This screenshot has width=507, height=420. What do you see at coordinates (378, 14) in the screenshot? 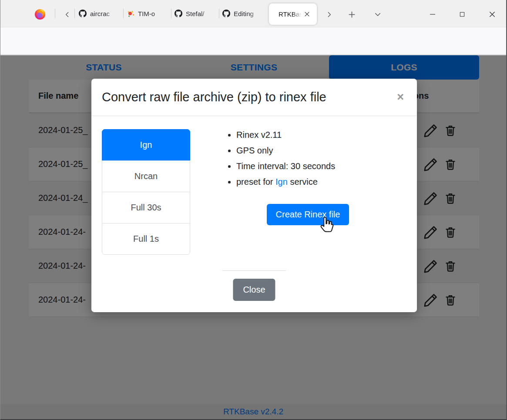
I see `list-all-tabs-button` at bounding box center [378, 14].